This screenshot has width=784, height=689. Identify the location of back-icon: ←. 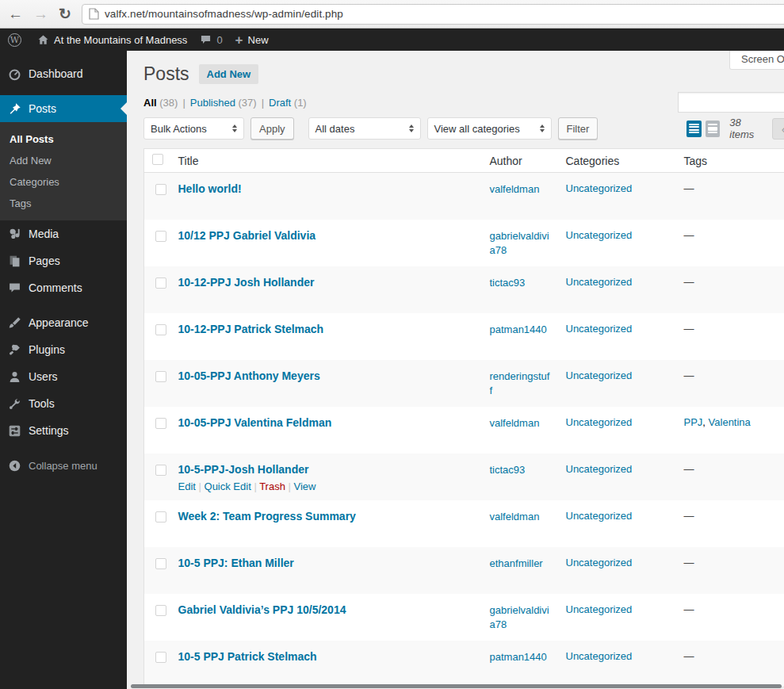
(16, 14).